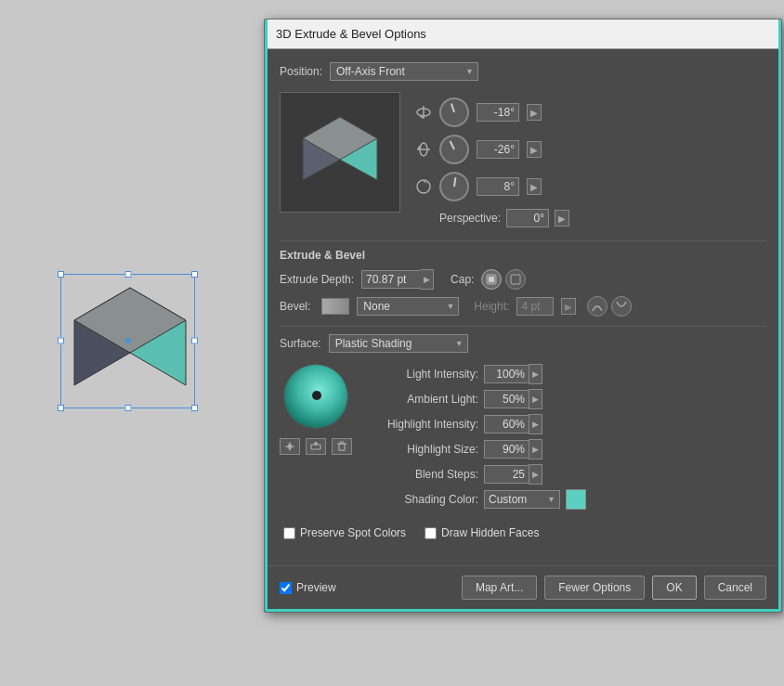 This screenshot has width=784, height=686. Describe the element at coordinates (290, 447) in the screenshot. I see `add-light-button` at that location.